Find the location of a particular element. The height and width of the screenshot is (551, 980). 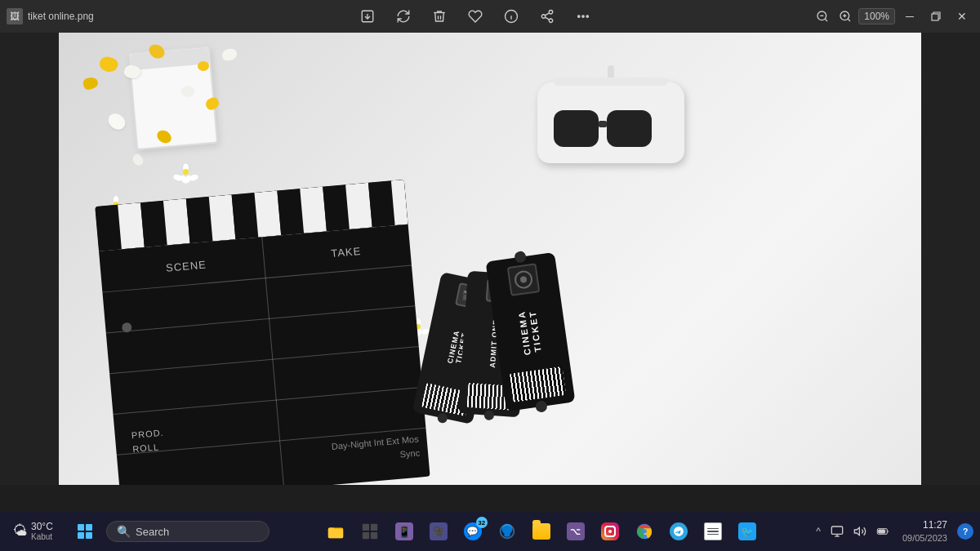

messenger-badge: 32 is located at coordinates (482, 522).